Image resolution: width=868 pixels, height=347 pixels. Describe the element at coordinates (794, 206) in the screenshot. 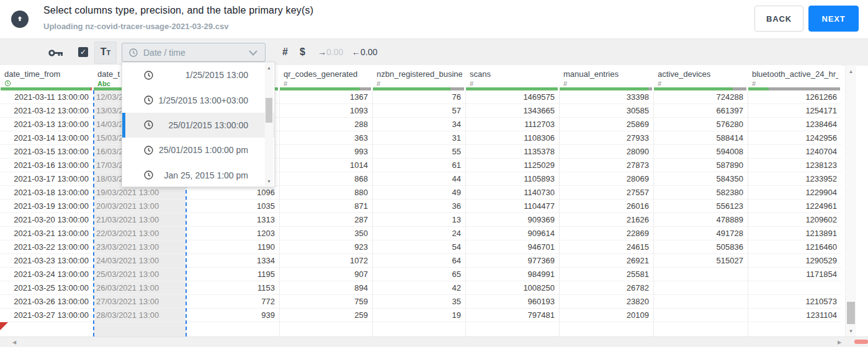

I see `table-cell: 1224961` at that location.